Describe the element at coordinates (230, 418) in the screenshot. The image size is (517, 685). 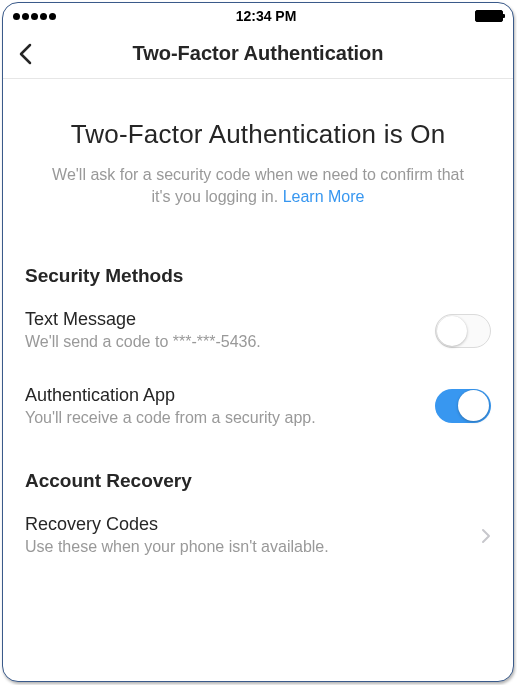
I see `auth-app-subtitle: You'll receive a code from a security ap…` at that location.